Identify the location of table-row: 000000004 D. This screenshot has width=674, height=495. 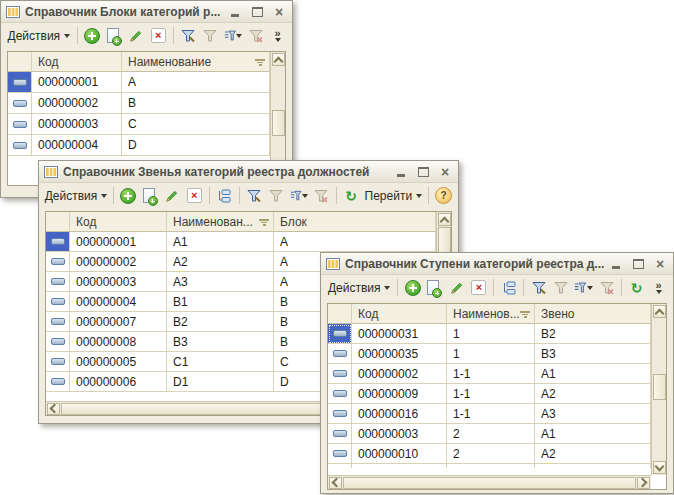
(139, 146).